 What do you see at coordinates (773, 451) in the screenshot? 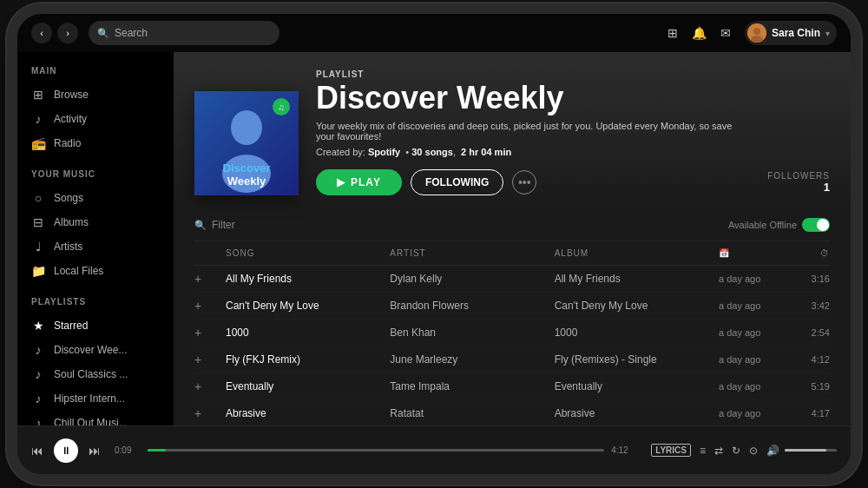
I see `volume-icon: 🔊` at bounding box center [773, 451].